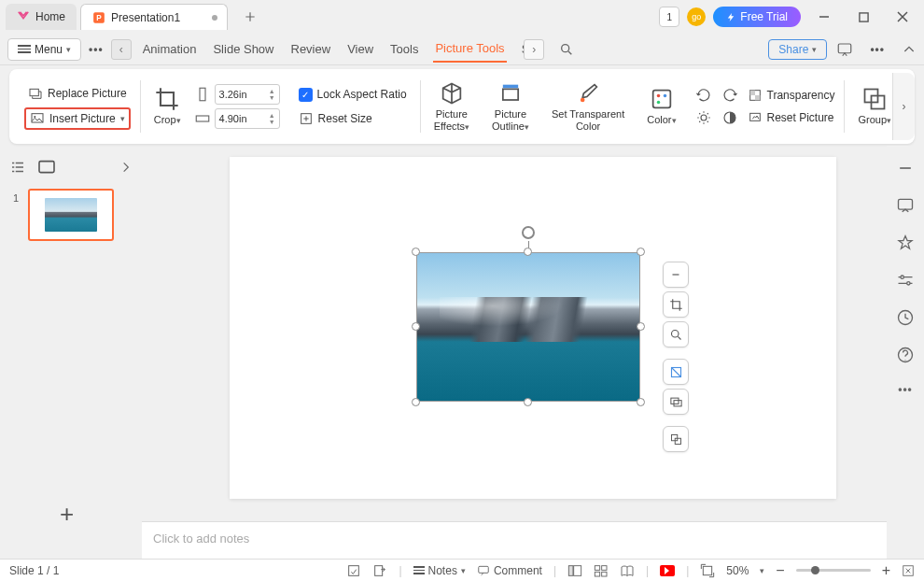 This screenshot has height=581, width=924. What do you see at coordinates (640, 402) in the screenshot?
I see `resize-handle-se` at bounding box center [640, 402].